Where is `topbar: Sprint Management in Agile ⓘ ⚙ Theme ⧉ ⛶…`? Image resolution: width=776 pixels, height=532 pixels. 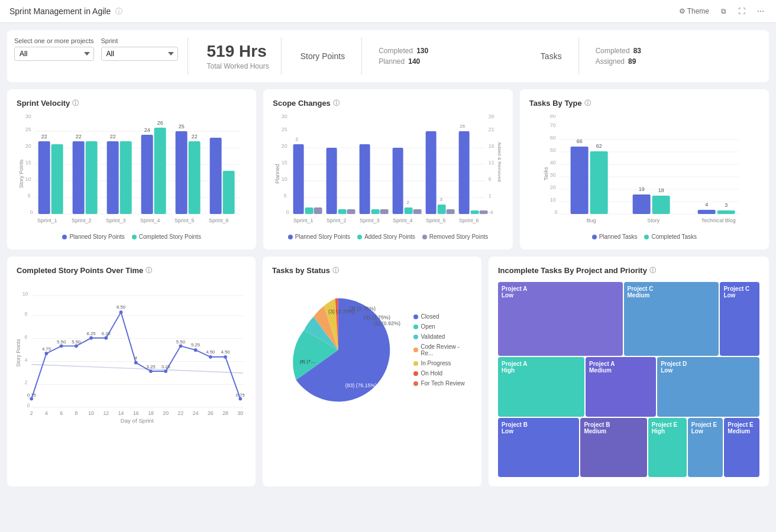
topbar: Sprint Management in Agile ⓘ ⚙ Theme ⧉ ⛶… is located at coordinates (388, 12).